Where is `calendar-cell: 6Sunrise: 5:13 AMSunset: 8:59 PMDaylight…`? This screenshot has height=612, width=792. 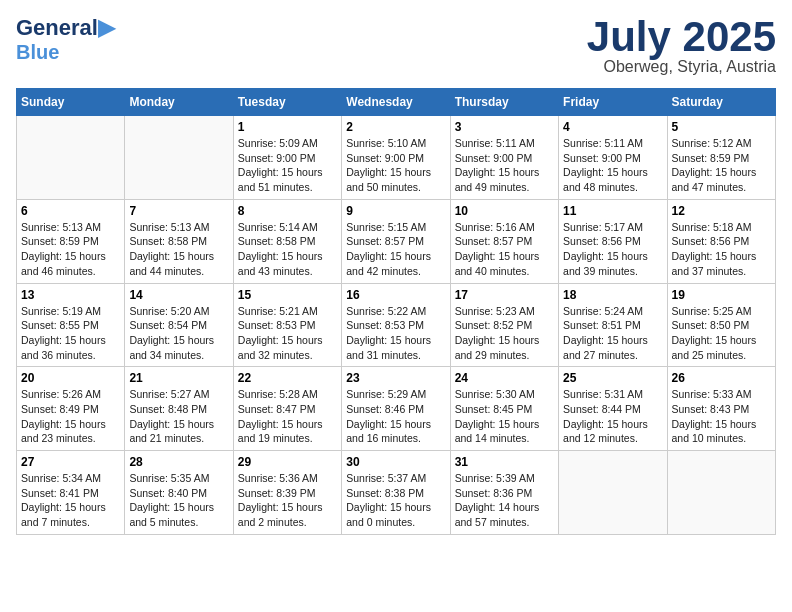 calendar-cell: 6Sunrise: 5:13 AMSunset: 8:59 PMDaylight… is located at coordinates (71, 241).